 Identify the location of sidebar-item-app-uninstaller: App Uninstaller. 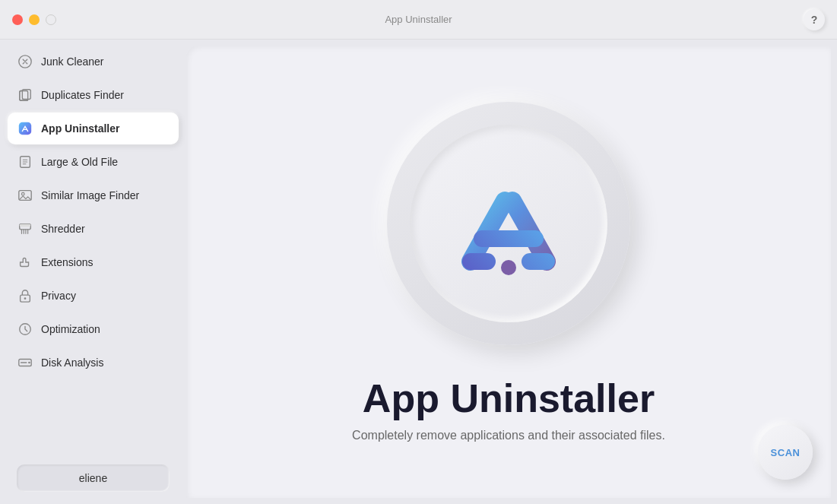
(93, 128).